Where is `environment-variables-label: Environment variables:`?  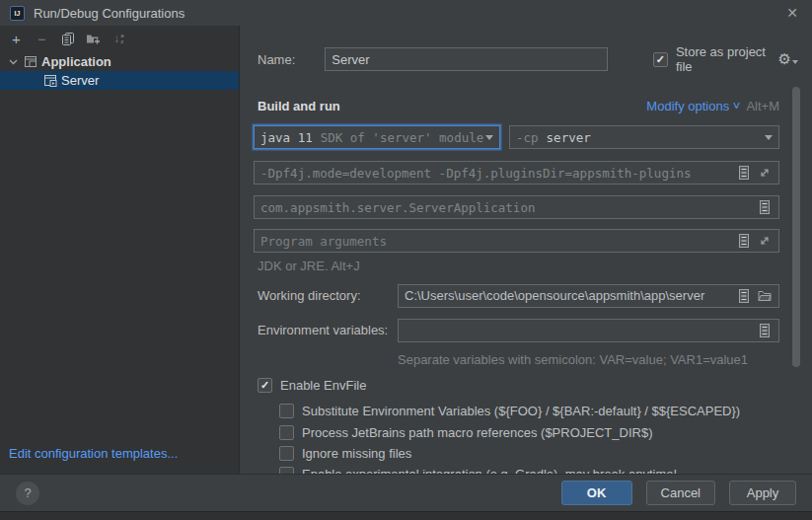 environment-variables-label: Environment variables: is located at coordinates (323, 330).